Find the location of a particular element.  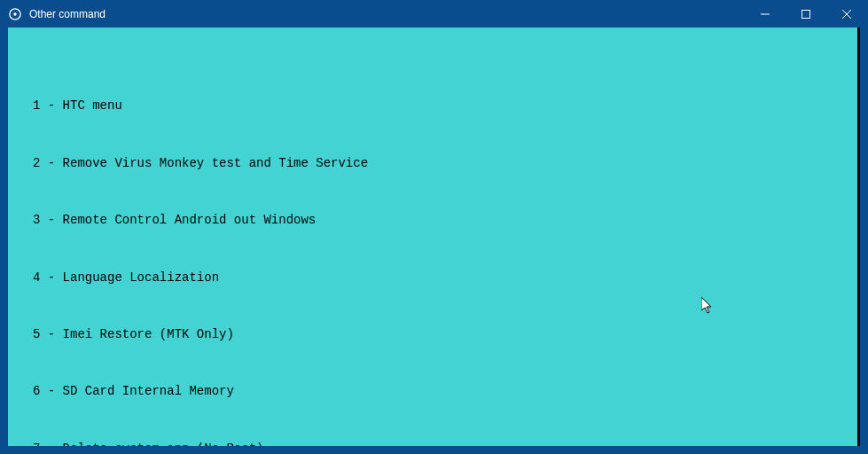

menu-item: 6 - SD Card Internal Memory is located at coordinates (433, 391).